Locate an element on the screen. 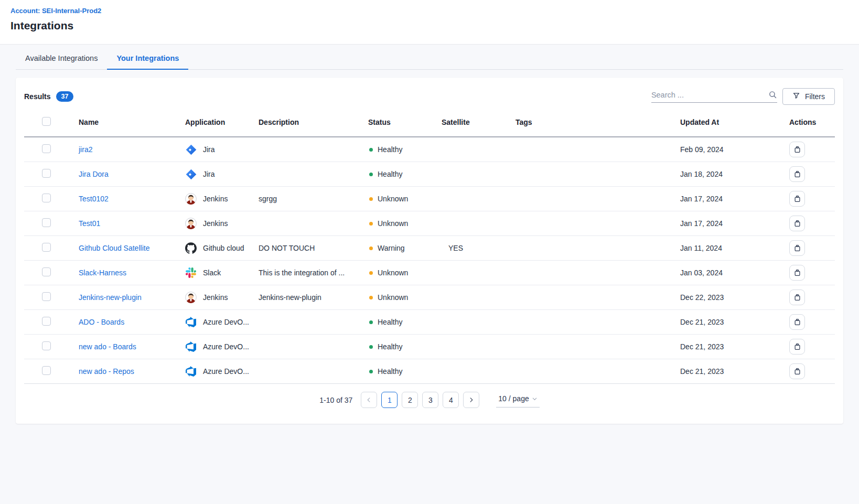  application-label: Slack is located at coordinates (212, 273).